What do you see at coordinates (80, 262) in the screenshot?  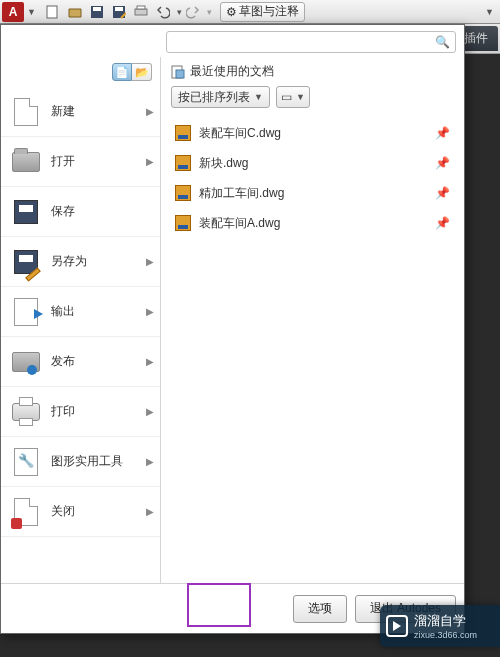 I see `menu-saveas: 另存为 ▶` at bounding box center [80, 262].